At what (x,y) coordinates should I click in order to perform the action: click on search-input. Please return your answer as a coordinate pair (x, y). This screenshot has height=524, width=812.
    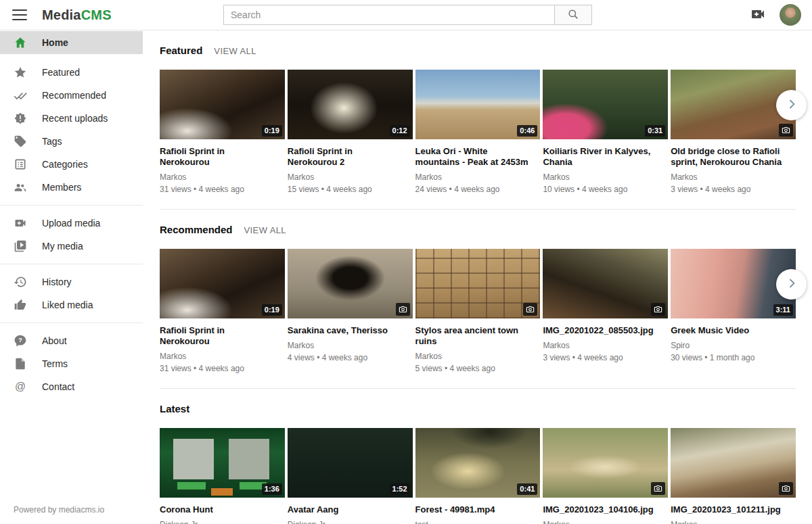
    Looking at the image, I should click on (389, 15).